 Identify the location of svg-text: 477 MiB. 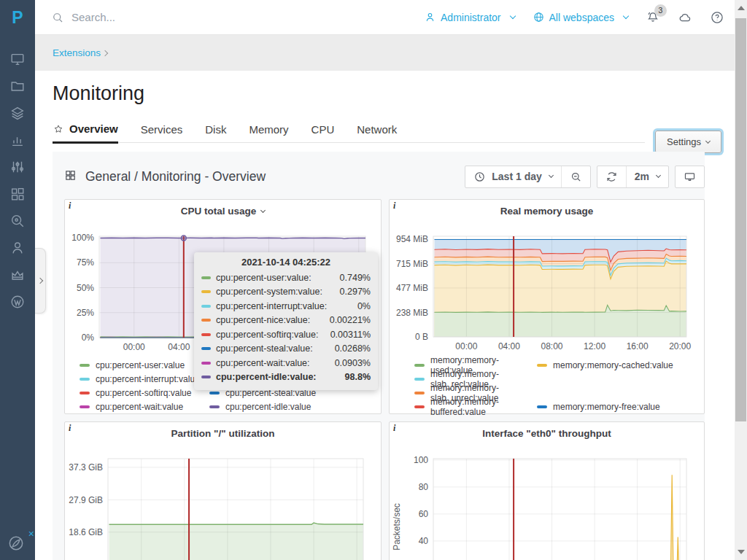
(412, 288).